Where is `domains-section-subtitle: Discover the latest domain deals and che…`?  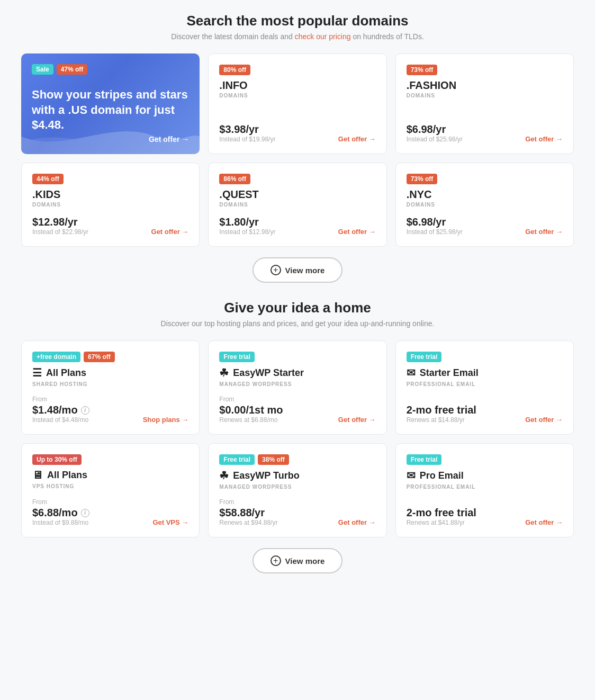
domains-section-subtitle: Discover the latest domain deals and che… is located at coordinates (298, 37).